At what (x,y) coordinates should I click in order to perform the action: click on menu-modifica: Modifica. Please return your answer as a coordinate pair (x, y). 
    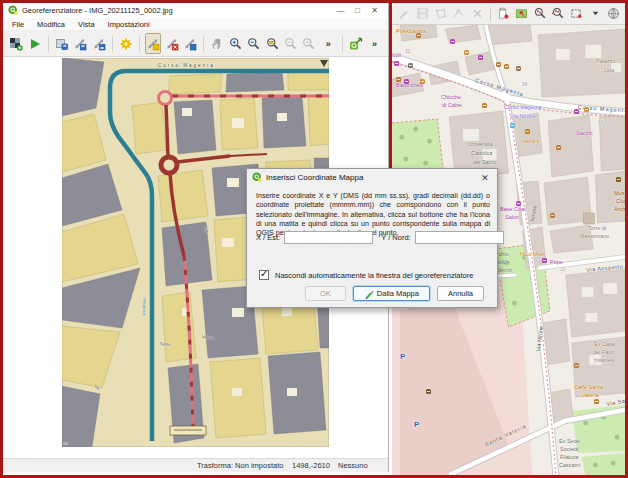
    Looking at the image, I should click on (51, 24).